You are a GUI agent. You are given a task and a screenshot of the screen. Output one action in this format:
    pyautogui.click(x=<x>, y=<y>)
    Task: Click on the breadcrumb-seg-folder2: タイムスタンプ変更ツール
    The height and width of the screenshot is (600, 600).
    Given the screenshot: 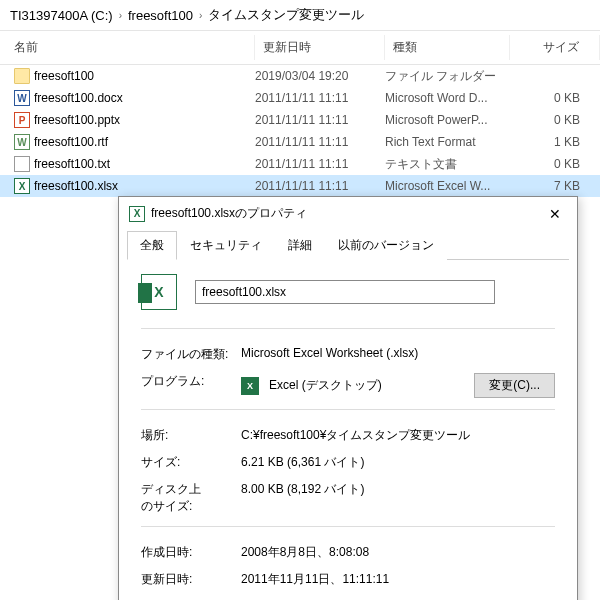 What is the action you would take?
    pyautogui.click(x=286, y=15)
    